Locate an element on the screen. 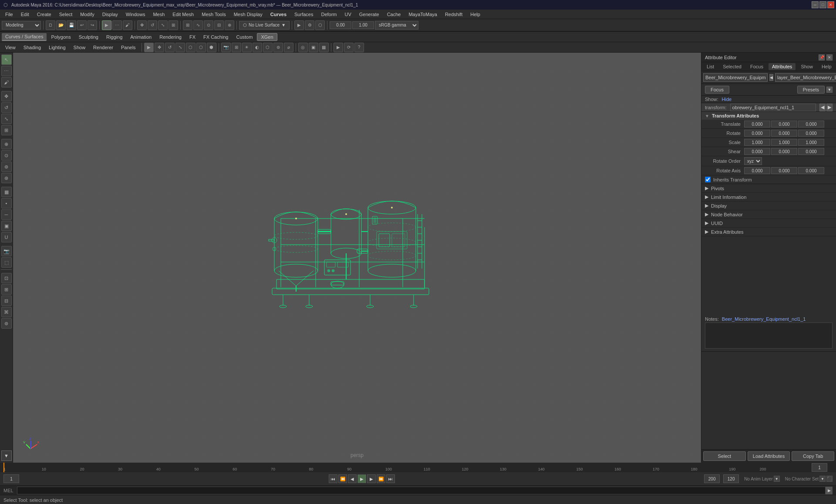 Image resolution: width=836 pixels, height=504 pixels. help-menu: Help is located at coordinates (475, 14).